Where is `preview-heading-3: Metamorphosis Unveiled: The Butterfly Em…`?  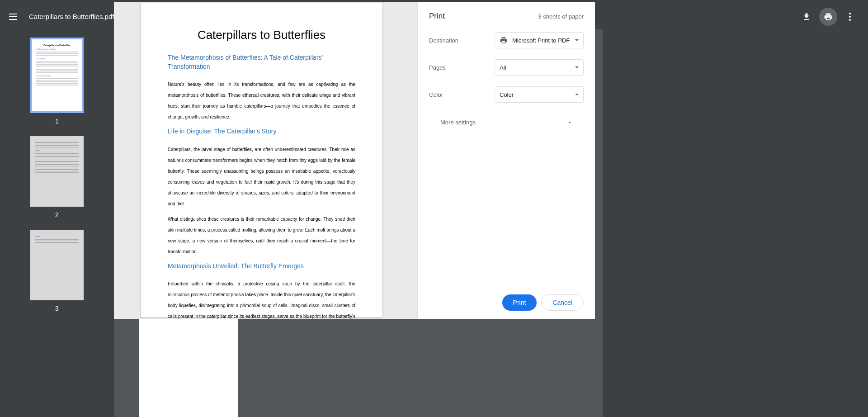
preview-heading-3: Metamorphosis Unveiled: The Butterfly Em… is located at coordinates (261, 266).